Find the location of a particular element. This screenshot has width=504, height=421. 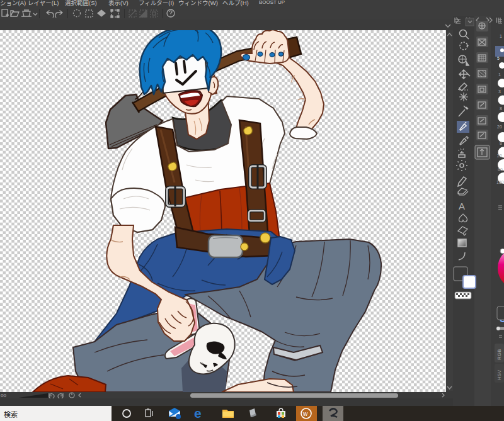

svg-text: 60 is located at coordinates (500, 170).